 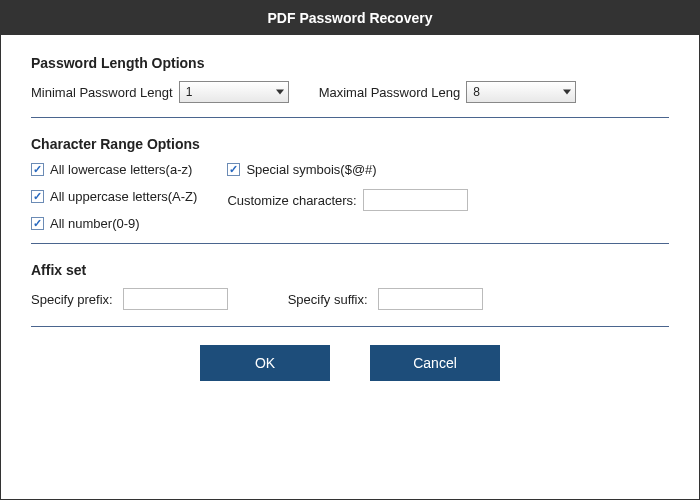 I want to click on lowercase-checkbox, so click(x=38, y=170).